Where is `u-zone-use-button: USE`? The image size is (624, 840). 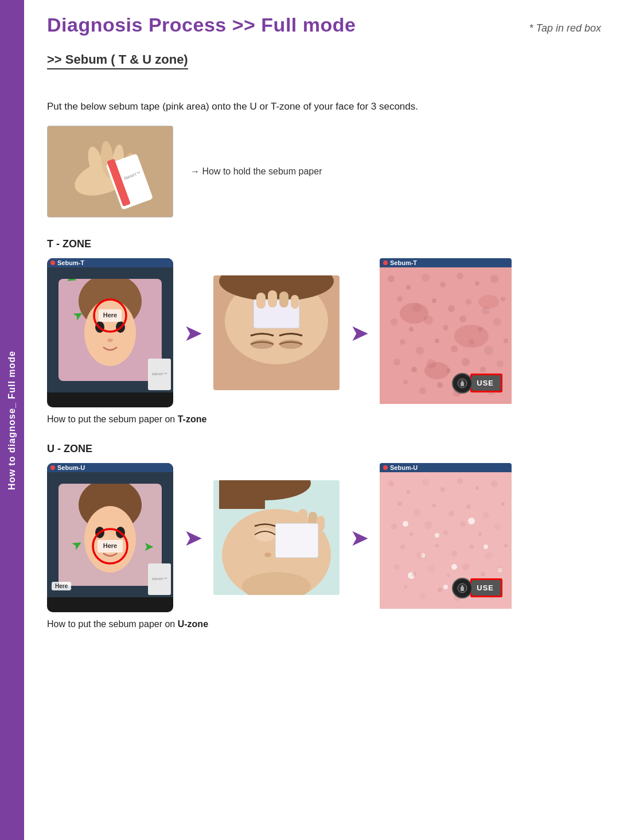
u-zone-use-button: USE is located at coordinates (486, 588).